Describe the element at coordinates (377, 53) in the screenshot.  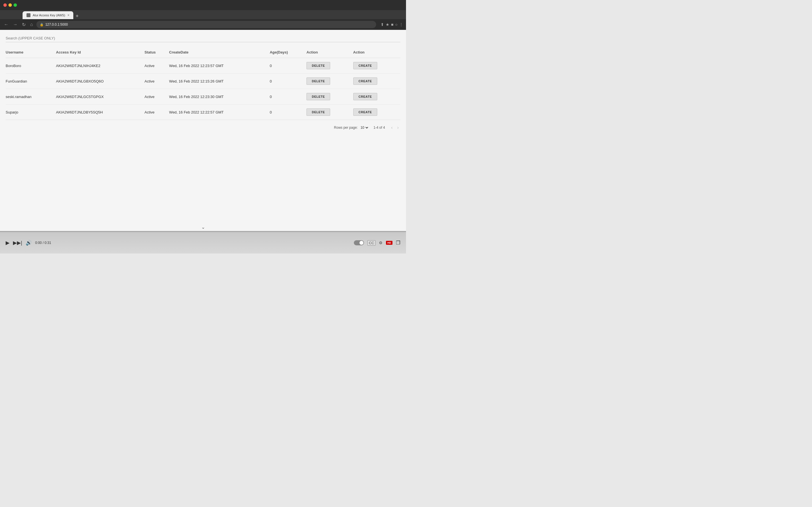
I see `col-header-action2: Action` at that location.